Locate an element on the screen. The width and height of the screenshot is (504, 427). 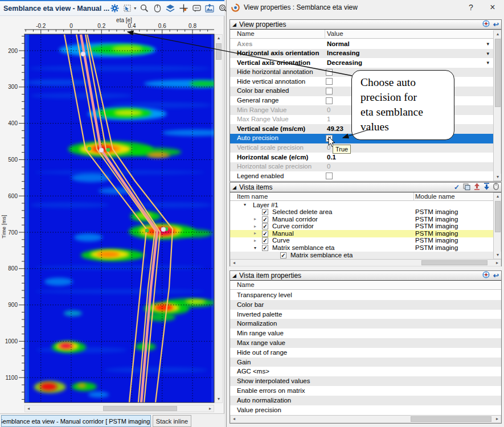
item-property-row-inverted-palette: Inverted palette is located at coordinates (366, 314).